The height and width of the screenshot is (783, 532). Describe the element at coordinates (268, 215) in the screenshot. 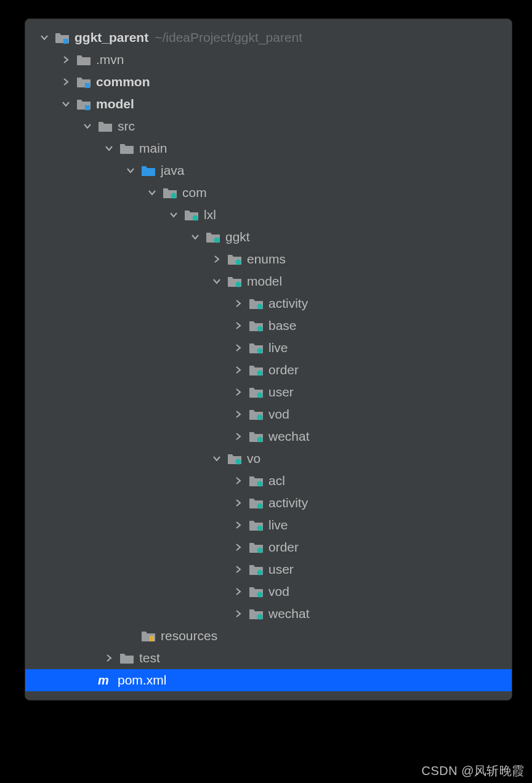

I see `tree-row-lxl: lxl` at that location.